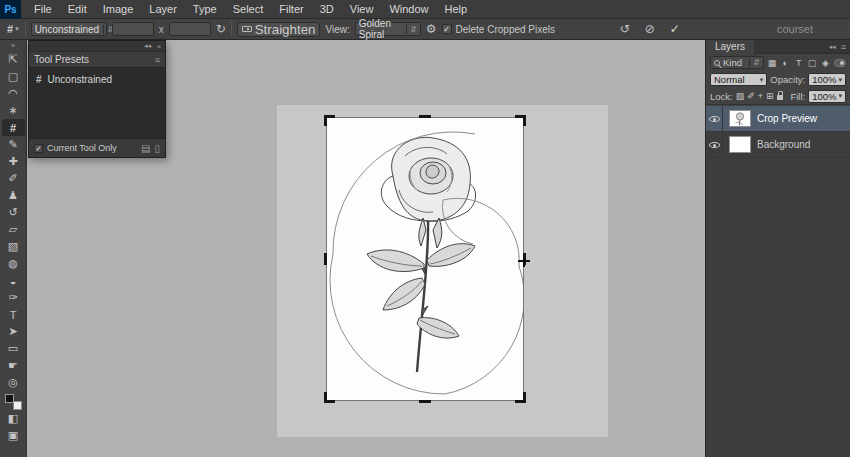  Describe the element at coordinates (14, 264) in the screenshot. I see `blur-tool: ◍` at that location.